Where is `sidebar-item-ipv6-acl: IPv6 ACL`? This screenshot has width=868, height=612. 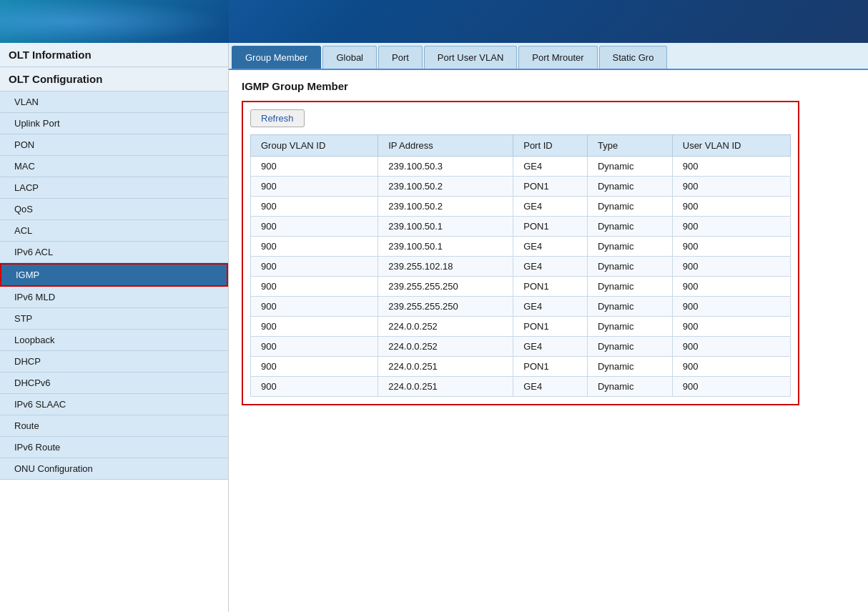
sidebar-item-ipv6-acl: IPv6 ACL is located at coordinates (114, 252).